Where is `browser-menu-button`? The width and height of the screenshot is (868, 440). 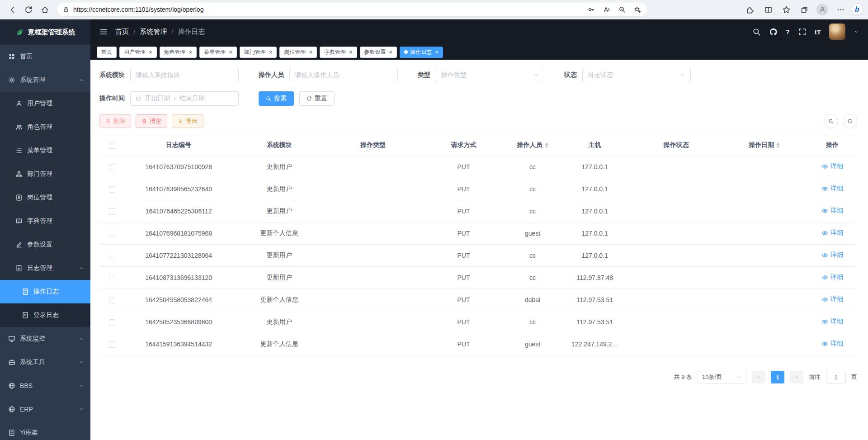
browser-menu-button is located at coordinates (840, 9).